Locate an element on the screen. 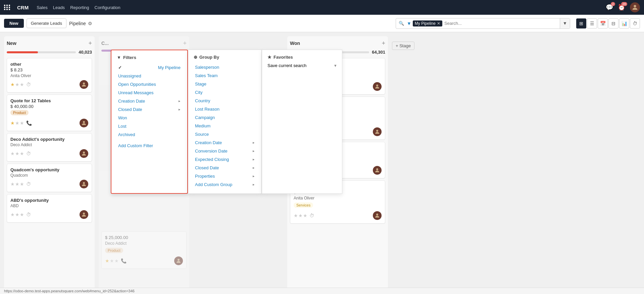  menu-configuration: Configuration is located at coordinates (107, 7).